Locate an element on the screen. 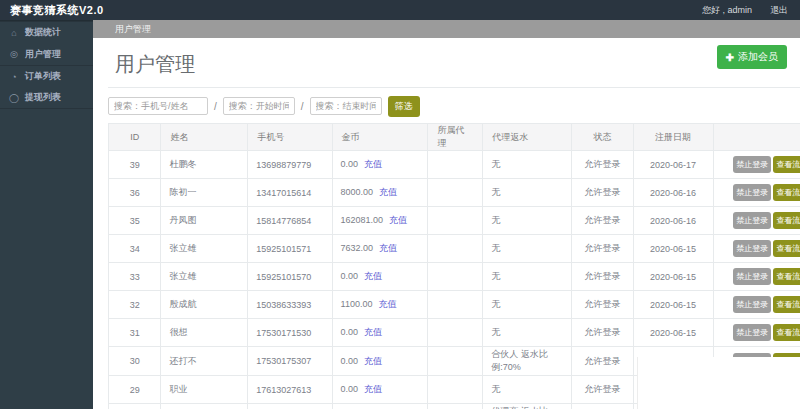 This screenshot has width=800, height=409. cell-name: 职业 is located at coordinates (204, 390).